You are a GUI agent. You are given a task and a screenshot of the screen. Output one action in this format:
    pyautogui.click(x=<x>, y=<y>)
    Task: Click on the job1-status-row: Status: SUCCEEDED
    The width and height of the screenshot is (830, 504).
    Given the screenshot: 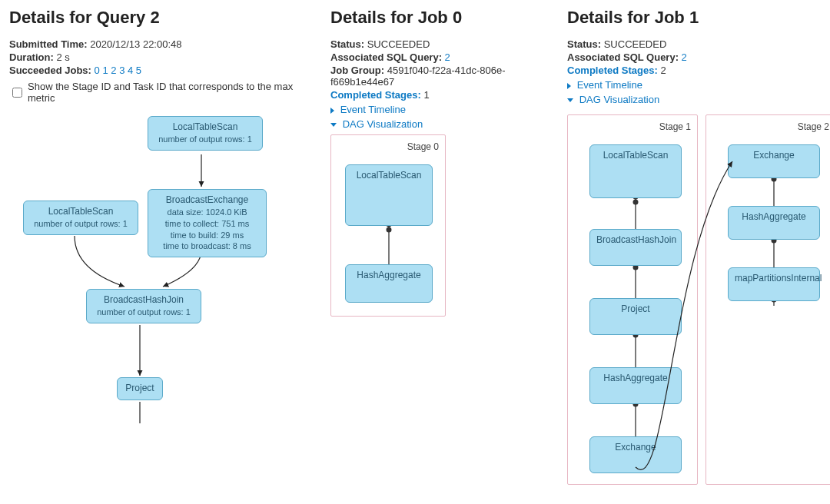 What is the action you would take?
    pyautogui.click(x=699, y=45)
    